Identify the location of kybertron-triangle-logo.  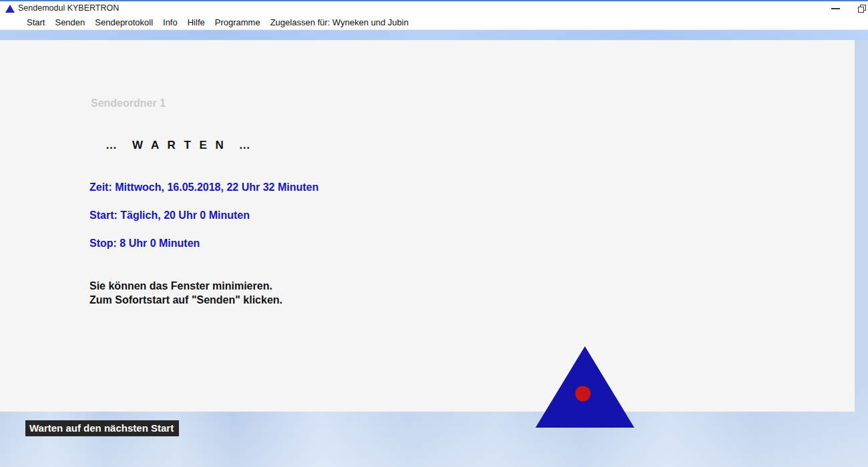
(585, 387).